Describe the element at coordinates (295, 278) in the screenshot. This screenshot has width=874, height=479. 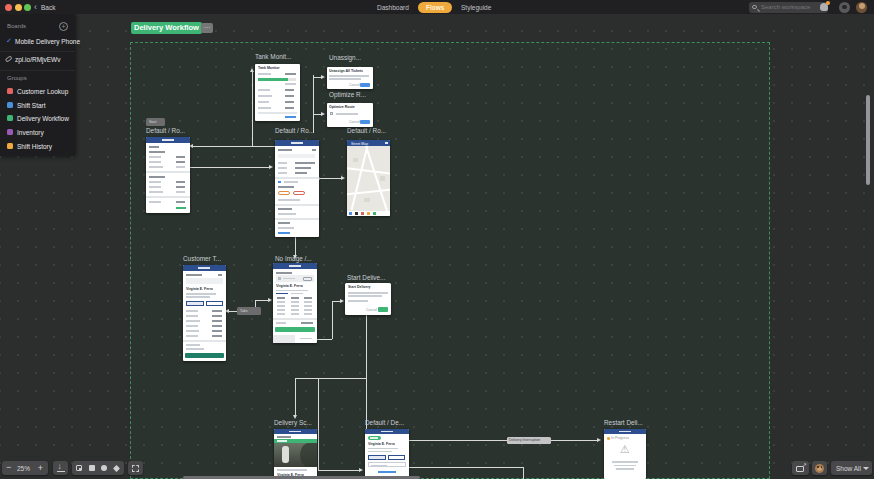
I see `no-image-placeholder` at that location.